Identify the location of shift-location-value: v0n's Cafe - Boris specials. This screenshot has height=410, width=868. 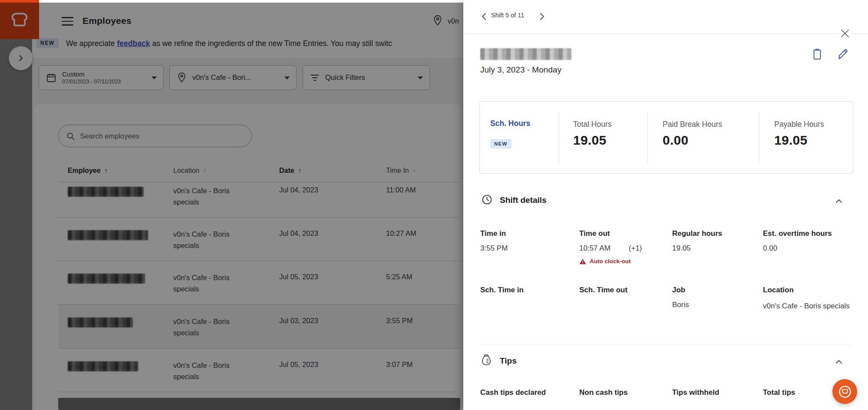
(808, 306).